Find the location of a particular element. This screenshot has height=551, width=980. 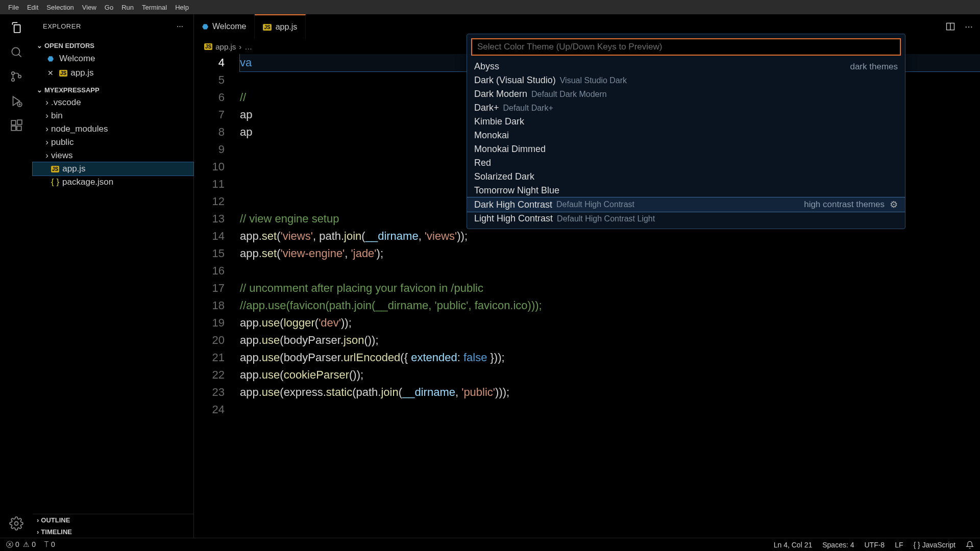

theme-option: Dark High ContrastDefault High Contrasth… is located at coordinates (686, 205).